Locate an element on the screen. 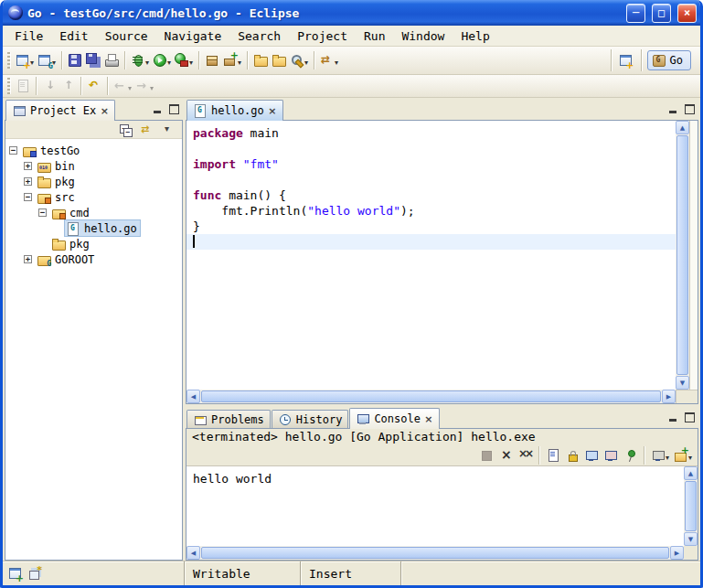 The height and width of the screenshot is (588, 703). menu-file: File is located at coordinates (29, 37).